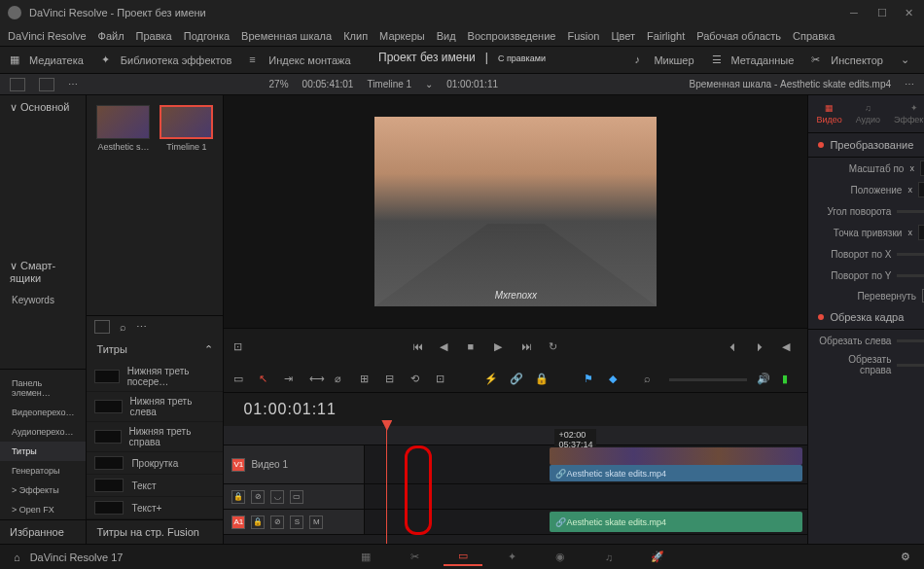 This screenshot has width=924, height=569. I want to click on marker-icon: ◆, so click(617, 380).